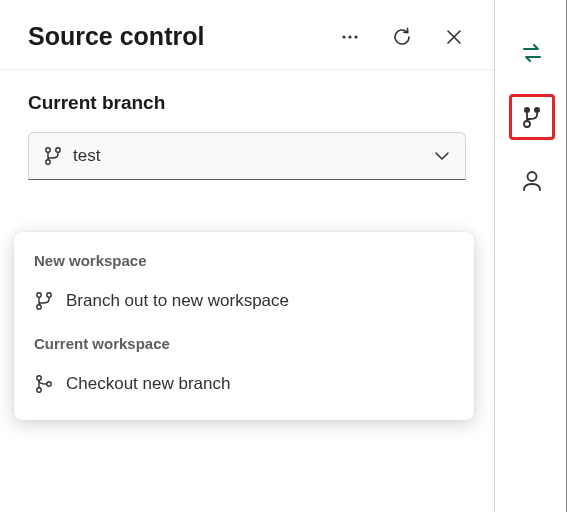  Describe the element at coordinates (178, 36) in the screenshot. I see `page-title: Source control` at that location.